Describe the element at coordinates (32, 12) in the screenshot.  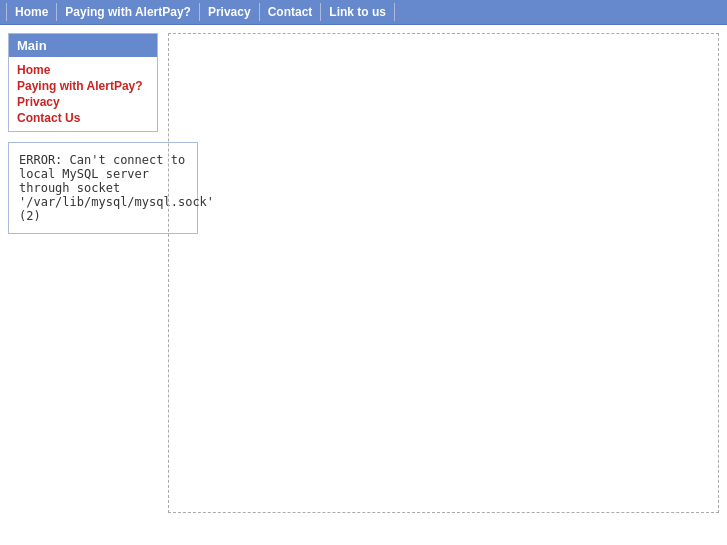
I see `nav-item-home: Home` at that location.